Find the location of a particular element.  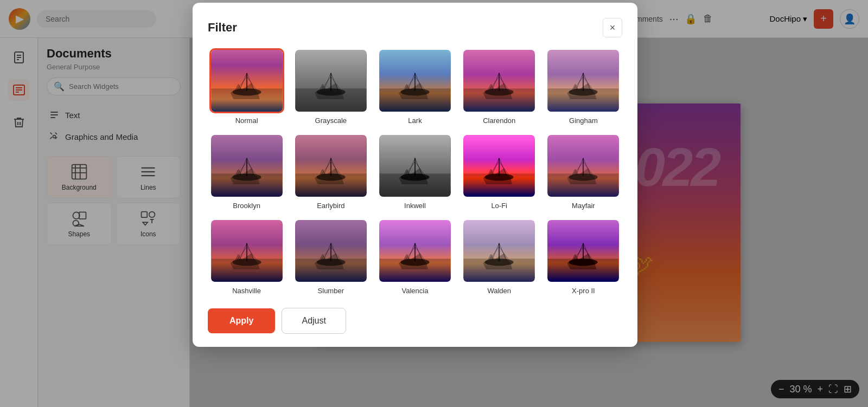

filter-label-walden: Walden is located at coordinates (499, 290).